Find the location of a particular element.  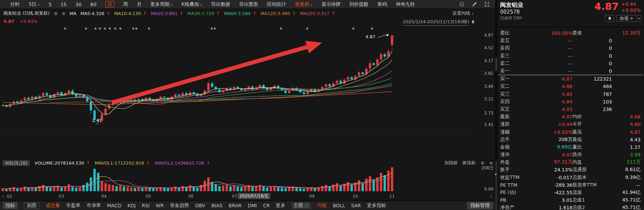

volume-header: VOL(5,10) VOLUME:2078164.530 ↑ MAVOL1:17… is located at coordinates (248, 163).